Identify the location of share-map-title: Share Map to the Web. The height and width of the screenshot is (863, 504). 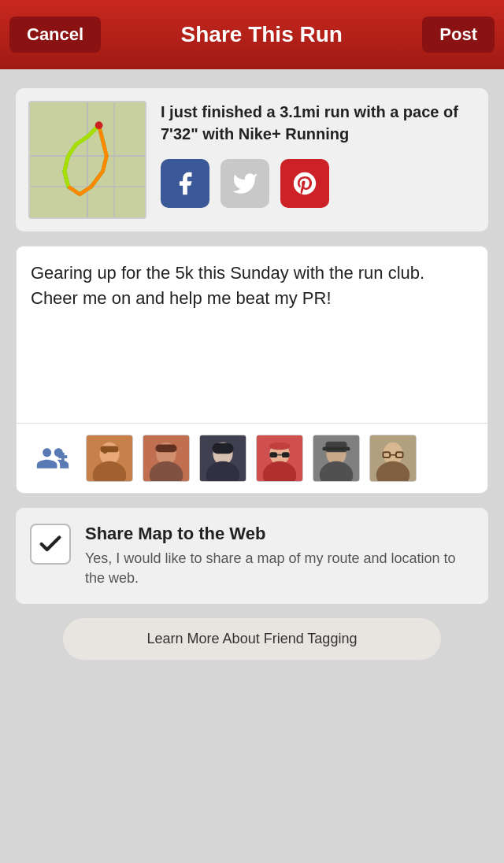
(280, 534).